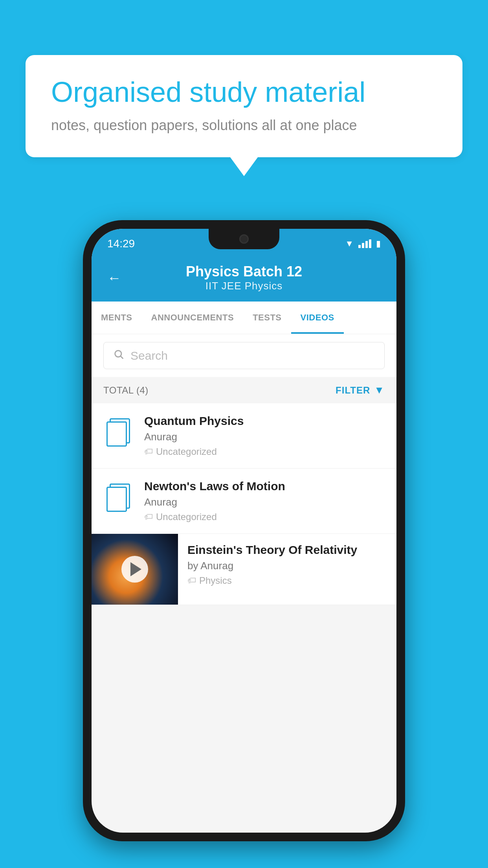 This screenshot has height=868, width=488. Describe the element at coordinates (244, 272) in the screenshot. I see `header-title: Physics Batch 12` at that location.